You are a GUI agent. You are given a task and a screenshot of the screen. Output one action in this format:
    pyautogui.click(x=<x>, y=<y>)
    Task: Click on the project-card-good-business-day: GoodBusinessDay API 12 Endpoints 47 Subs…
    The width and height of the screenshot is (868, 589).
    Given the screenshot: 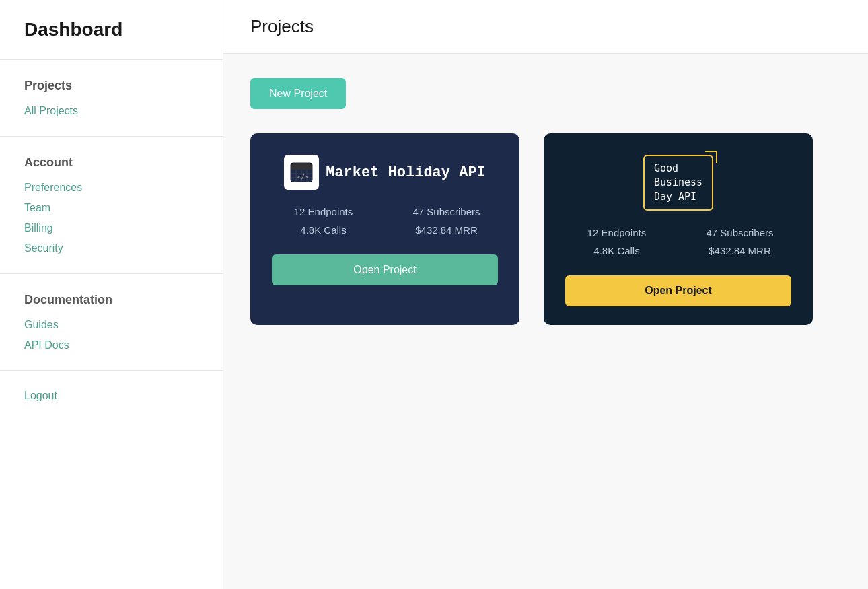 What is the action you would take?
    pyautogui.click(x=678, y=229)
    